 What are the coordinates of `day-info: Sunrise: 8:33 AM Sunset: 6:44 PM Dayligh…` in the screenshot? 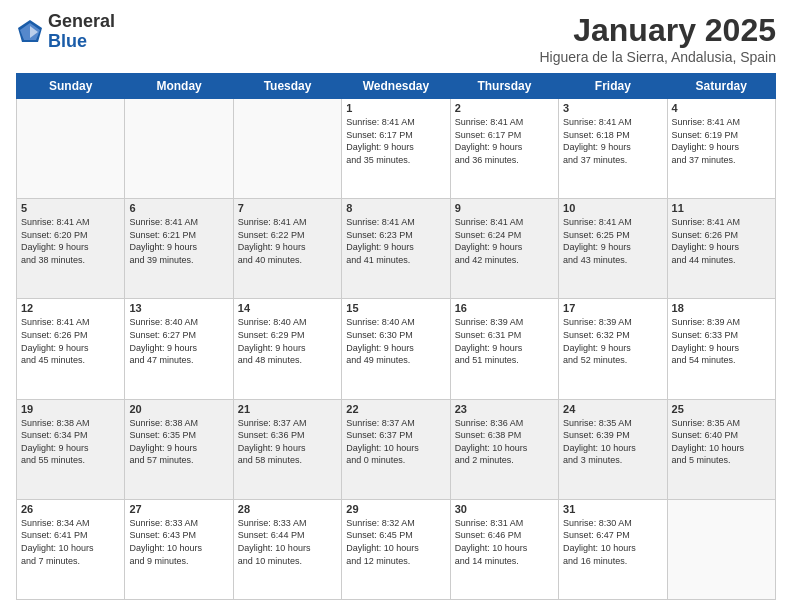 It's located at (288, 542).